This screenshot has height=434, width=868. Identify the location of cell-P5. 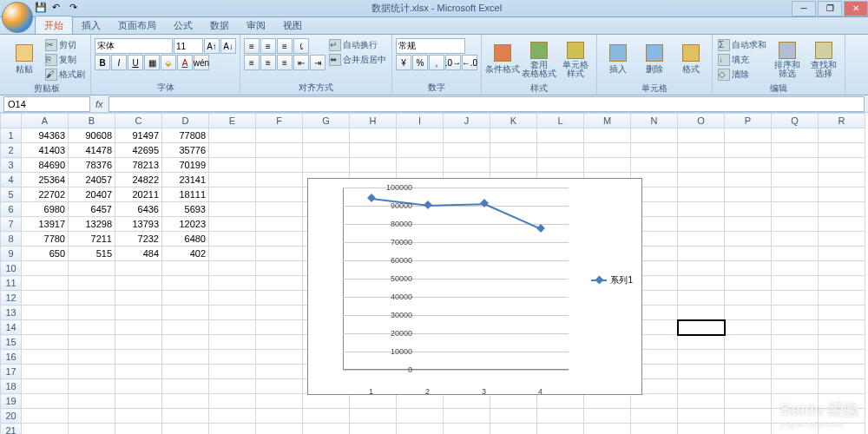
(748, 194).